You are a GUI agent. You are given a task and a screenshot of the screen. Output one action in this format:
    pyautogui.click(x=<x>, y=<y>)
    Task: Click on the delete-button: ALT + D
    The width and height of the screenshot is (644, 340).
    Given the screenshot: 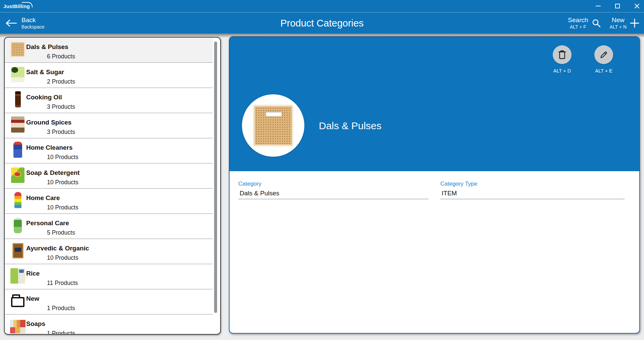 What is the action you would take?
    pyautogui.click(x=562, y=59)
    